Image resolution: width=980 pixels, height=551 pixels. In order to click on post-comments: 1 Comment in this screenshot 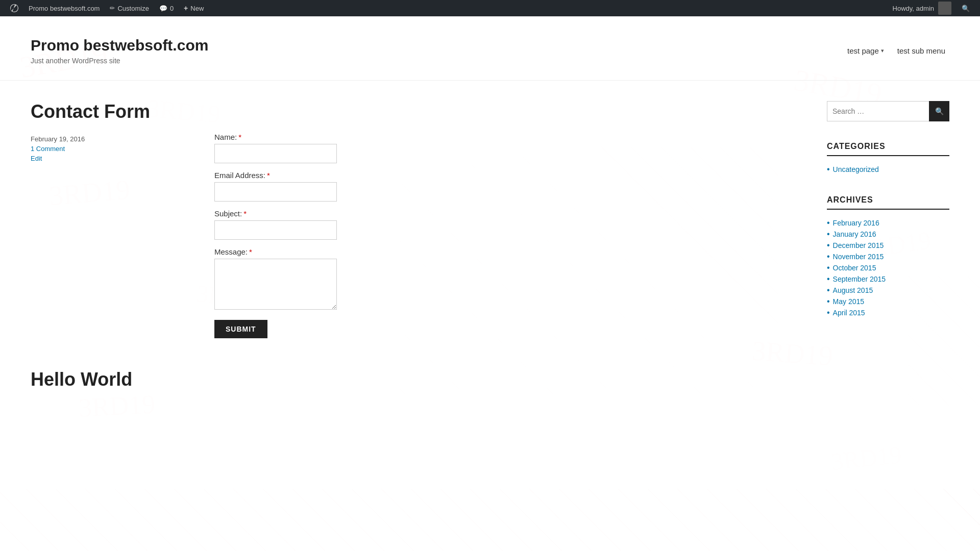, I will do `click(71, 149)`.